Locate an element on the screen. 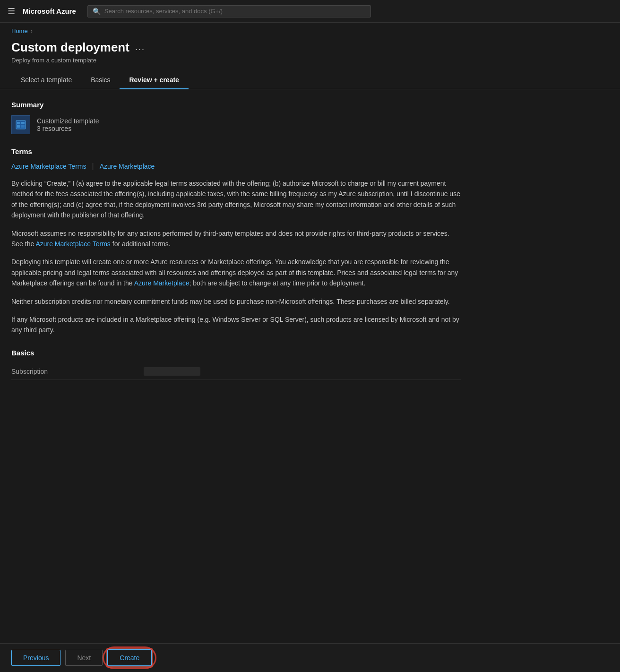  terms-section-title: Terms is located at coordinates (236, 151).